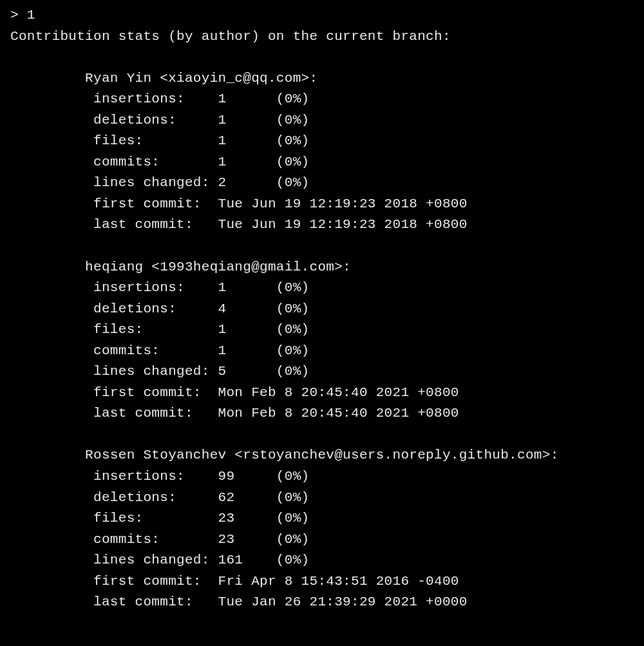 This screenshot has width=644, height=646. What do you see at coordinates (322, 393) in the screenshot?
I see `stat-first-commit: first commit: Mon Feb 8 20:45:40 2021 +0…` at bounding box center [322, 393].